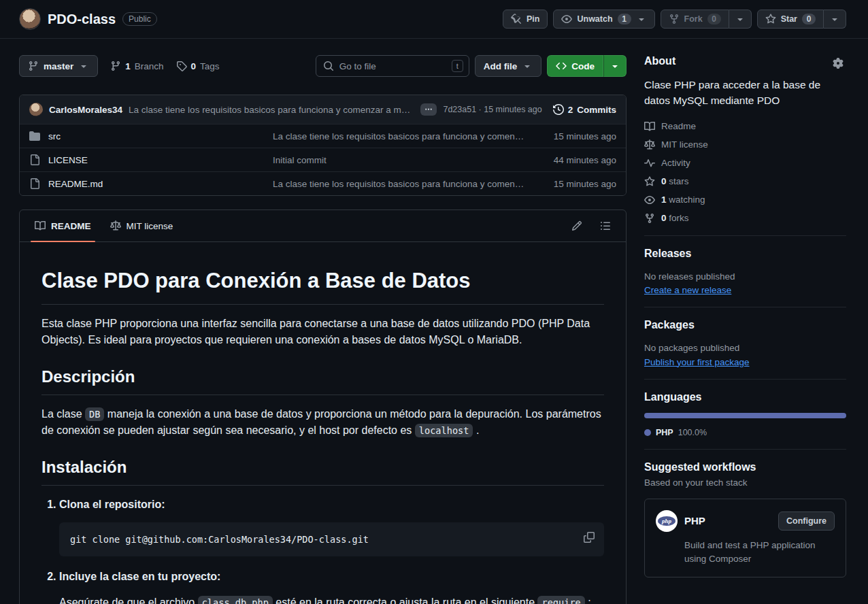 The height and width of the screenshot is (604, 868). Describe the element at coordinates (667, 521) in the screenshot. I see `php-logo-text: php` at that location.